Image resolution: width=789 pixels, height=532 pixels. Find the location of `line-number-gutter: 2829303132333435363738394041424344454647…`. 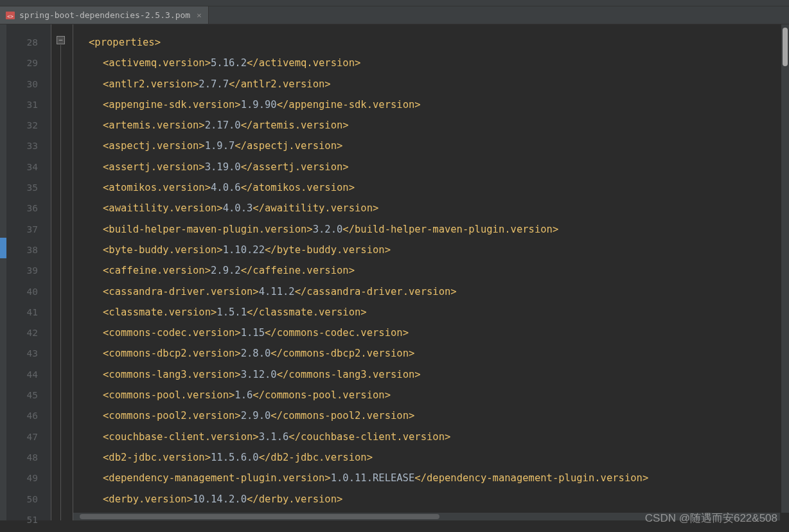

line-number-gutter: 2829303132333435363738394041424344454647… is located at coordinates (29, 272).